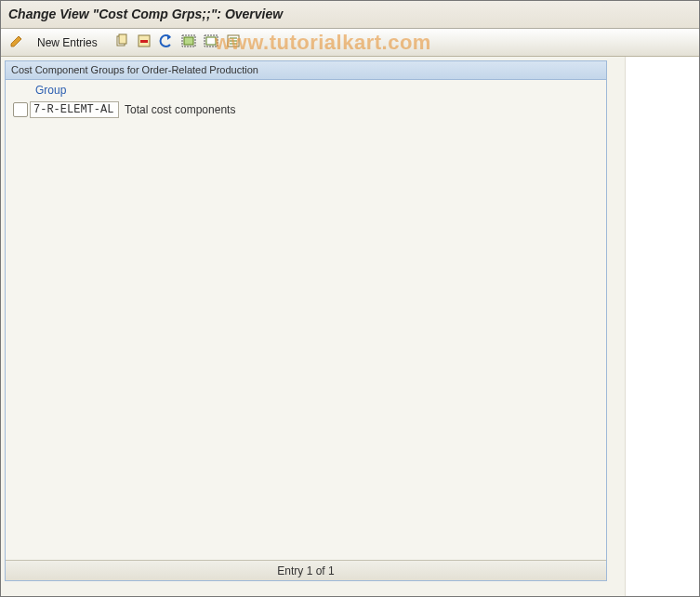 The width and height of the screenshot is (700, 597). What do you see at coordinates (122, 43) in the screenshot?
I see `copy-button` at bounding box center [122, 43].